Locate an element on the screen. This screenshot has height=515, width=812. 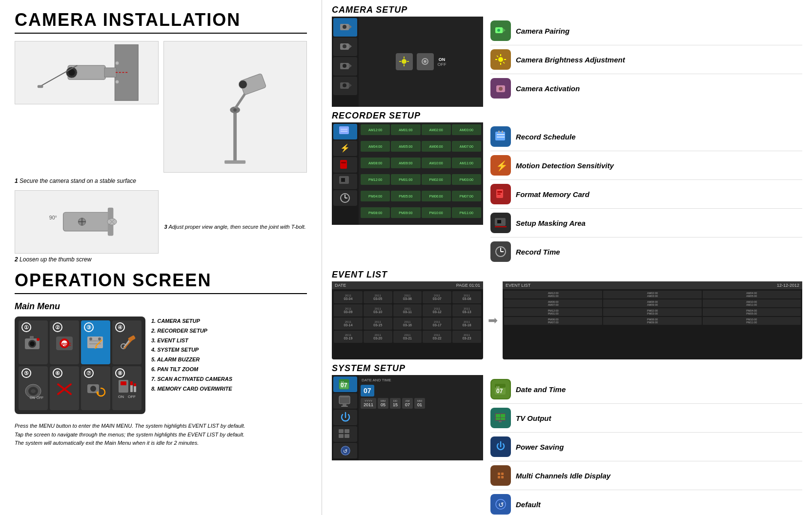
event-date-cell: 201103-10 is located at coordinates (378, 310).